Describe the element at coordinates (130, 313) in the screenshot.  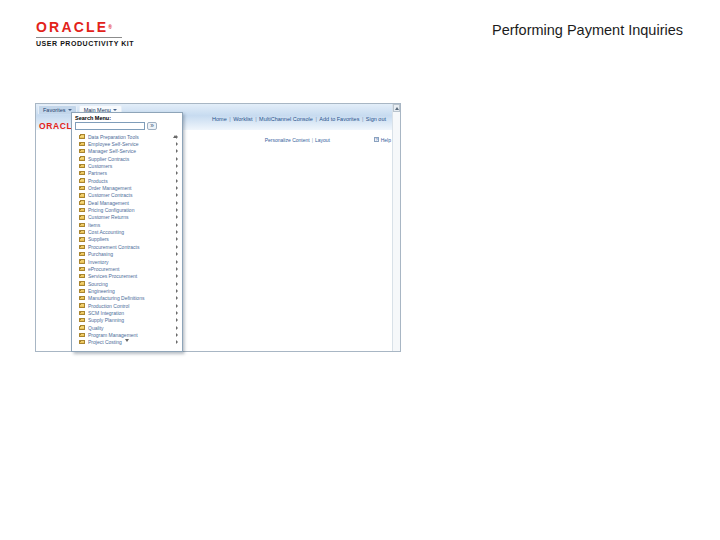
I see `menu-item-label: SCM Integration` at that location.